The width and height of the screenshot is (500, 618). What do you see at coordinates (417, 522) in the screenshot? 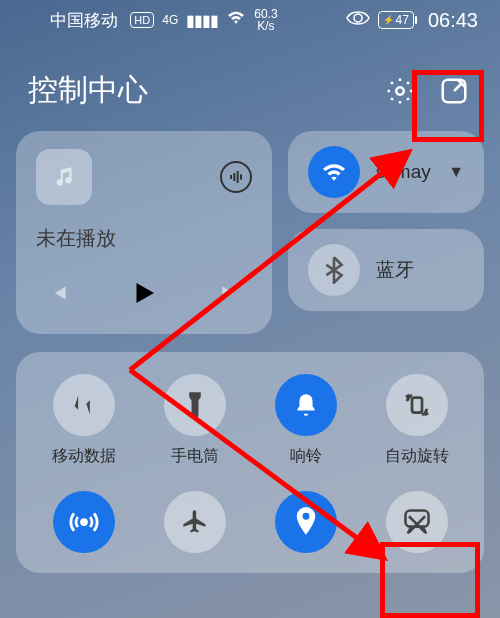
I see `screenshot-icon` at bounding box center [417, 522].